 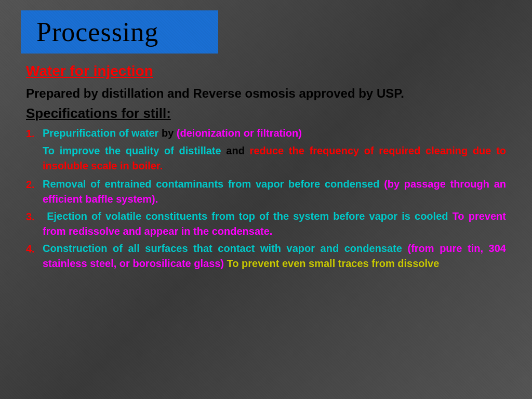 I want to click on item-4-content: Construction of all surfaces that contac…, so click(x=274, y=256).